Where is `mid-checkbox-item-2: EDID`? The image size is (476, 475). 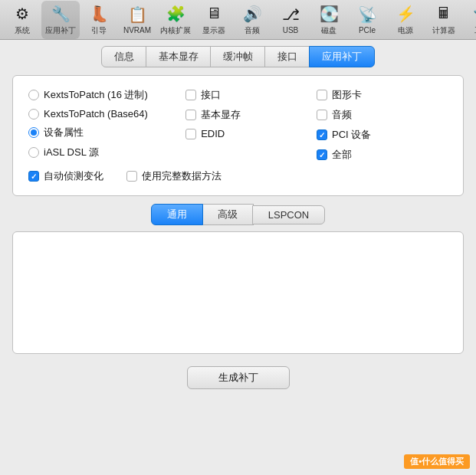 mid-checkbox-item-2: EDID is located at coordinates (251, 133).